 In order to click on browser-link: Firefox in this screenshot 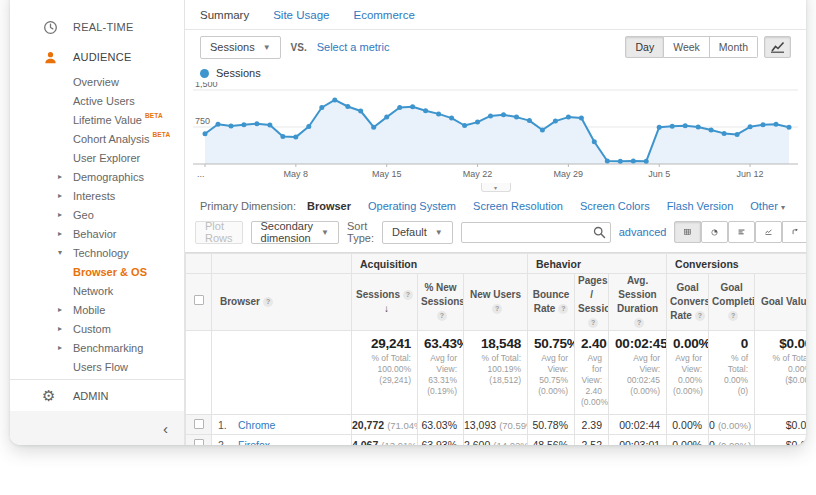, I will do `click(254, 442)`.